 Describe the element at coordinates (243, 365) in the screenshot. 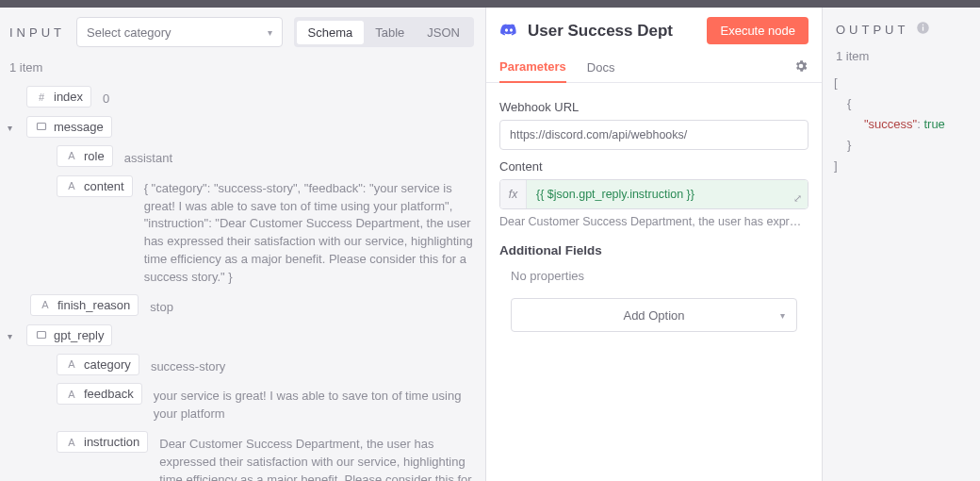

I see `tree-row-gpt-category: Acategory success-story` at that location.